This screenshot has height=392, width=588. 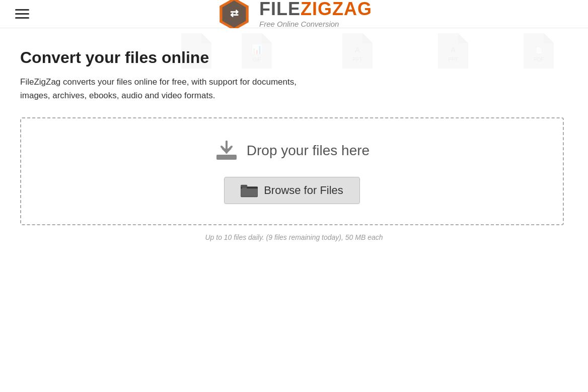 I want to click on logo-name: FILEZIGZAG, so click(x=316, y=9).